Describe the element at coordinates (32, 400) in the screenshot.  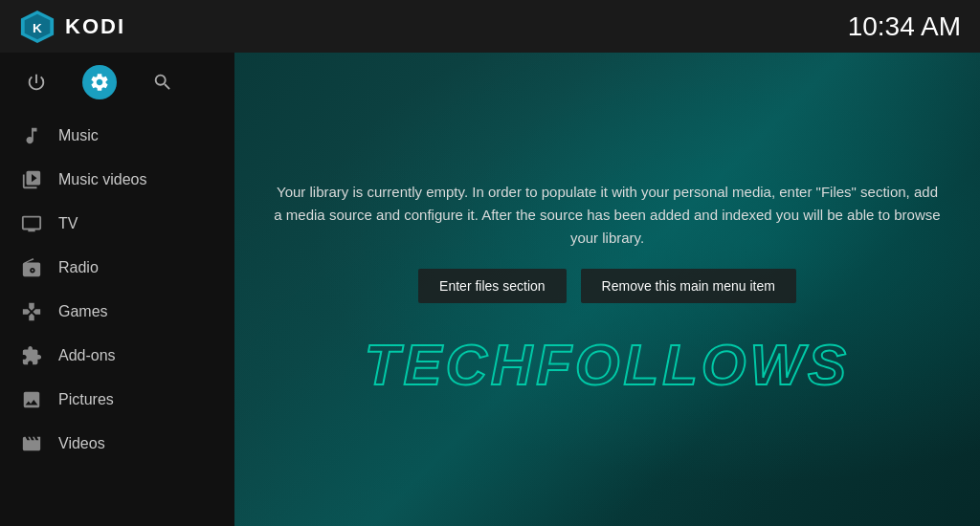
I see `pictures-icon` at that location.